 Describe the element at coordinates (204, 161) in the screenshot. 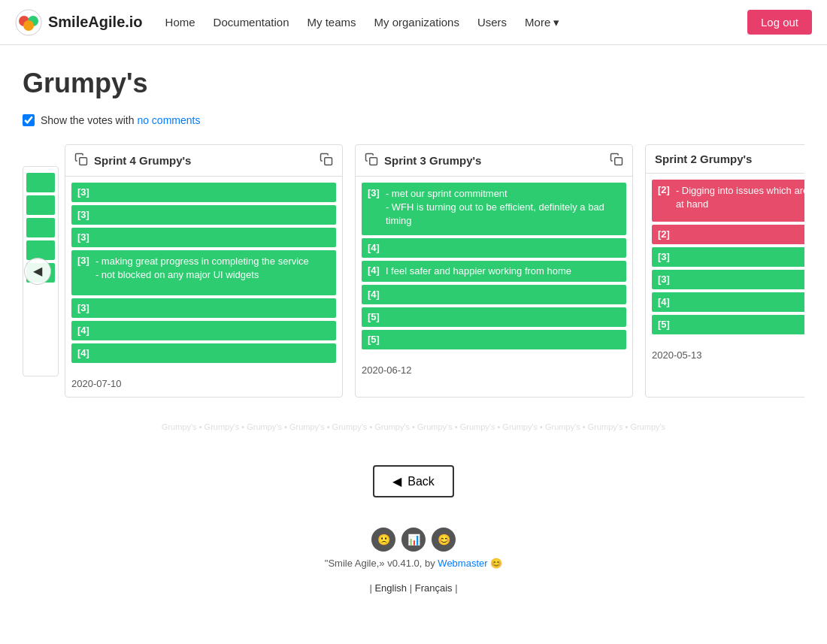

I see `sprint-header-sprint4: Sprint 4 Grumpy's` at that location.